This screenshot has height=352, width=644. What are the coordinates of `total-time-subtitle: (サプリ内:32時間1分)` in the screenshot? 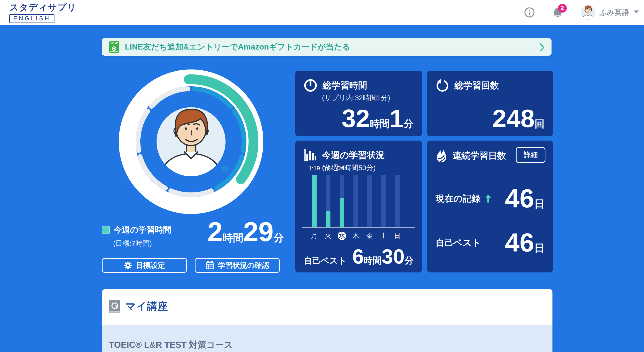 It's located at (356, 98).